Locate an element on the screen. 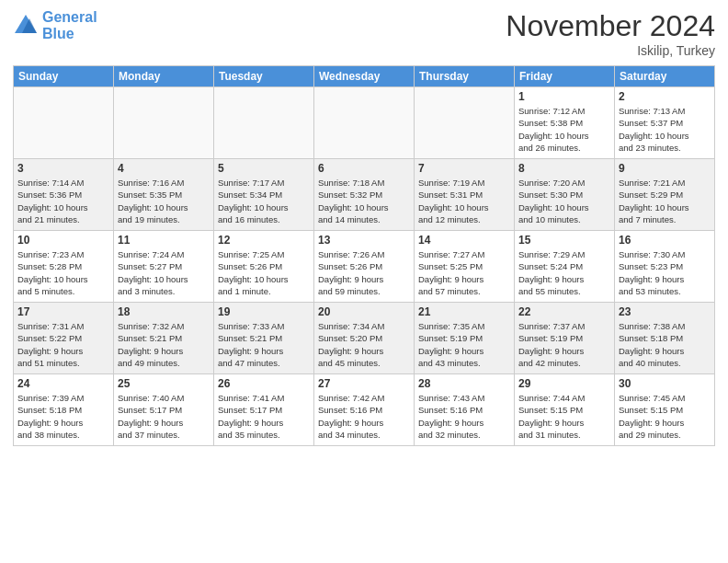 The height and width of the screenshot is (563, 728). day-info: Sunrise: 7:20 AM Sunset: 5:30 PM Dayligh… is located at coordinates (564, 201).